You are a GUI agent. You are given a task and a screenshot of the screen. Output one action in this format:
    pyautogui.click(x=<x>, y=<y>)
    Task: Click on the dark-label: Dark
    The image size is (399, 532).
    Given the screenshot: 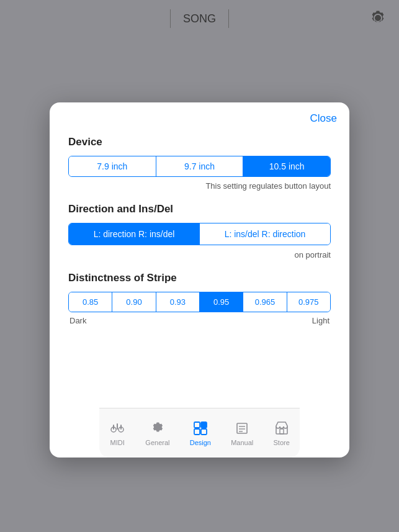 What is the action you would take?
    pyautogui.click(x=78, y=320)
    